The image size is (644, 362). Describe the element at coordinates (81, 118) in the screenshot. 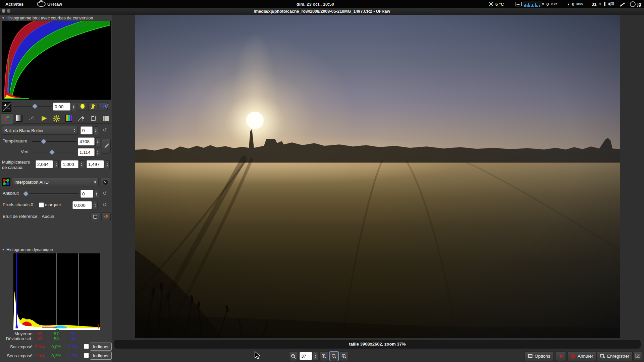

I see `tab-transformations` at that location.